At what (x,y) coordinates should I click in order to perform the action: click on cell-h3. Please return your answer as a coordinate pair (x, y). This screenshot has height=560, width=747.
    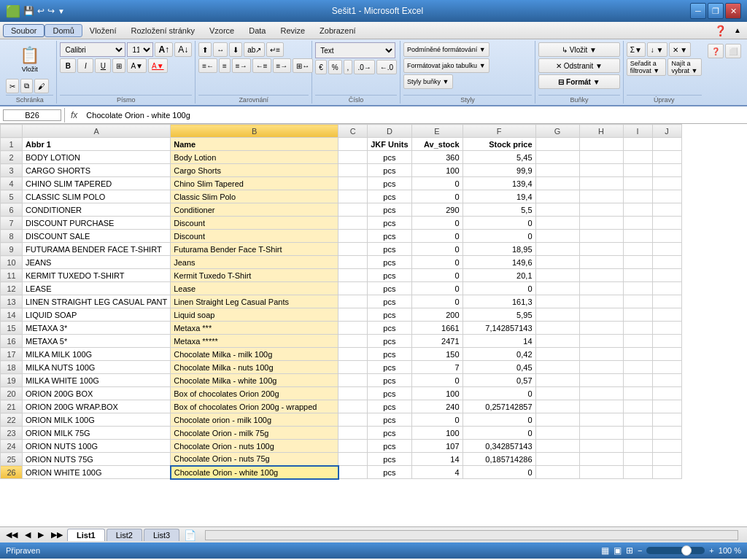
    Looking at the image, I should click on (601, 171).